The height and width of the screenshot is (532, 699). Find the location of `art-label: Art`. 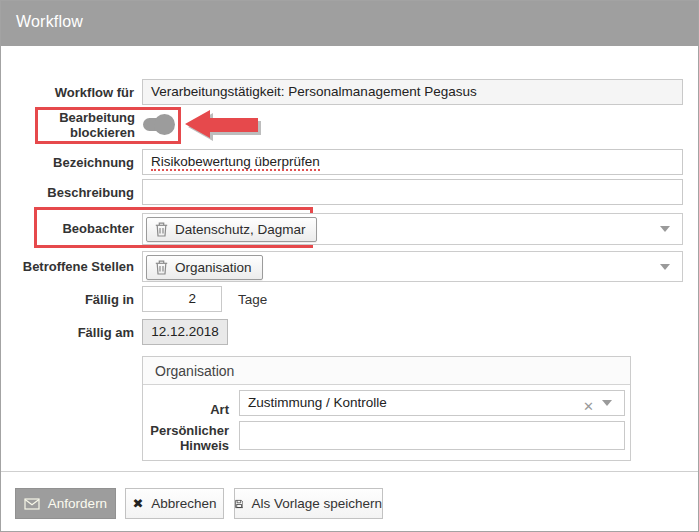

art-label: Art is located at coordinates (186, 410).